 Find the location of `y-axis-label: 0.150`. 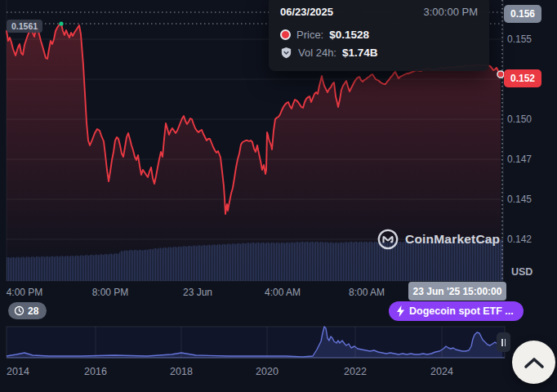

y-axis-label: 0.150 is located at coordinates (529, 119).